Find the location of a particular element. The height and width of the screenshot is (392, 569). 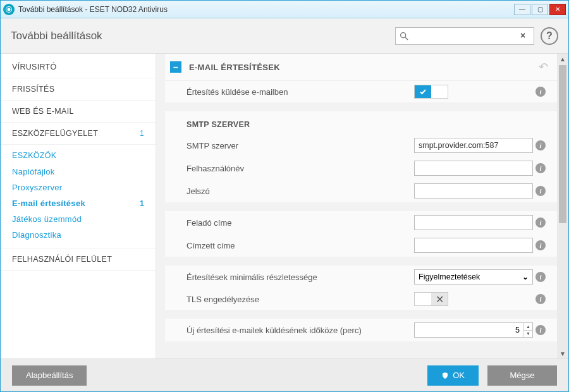

vertical-scrollbar: ▲ ▼ is located at coordinates (563, 206).